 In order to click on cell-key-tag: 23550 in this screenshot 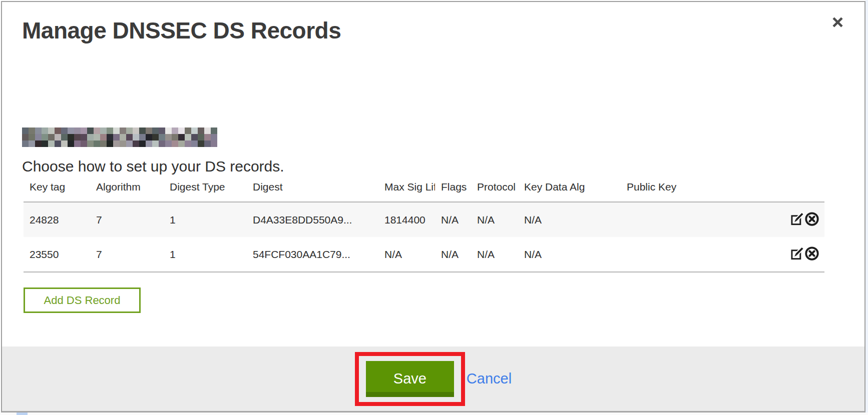, I will do `click(57, 254)`.